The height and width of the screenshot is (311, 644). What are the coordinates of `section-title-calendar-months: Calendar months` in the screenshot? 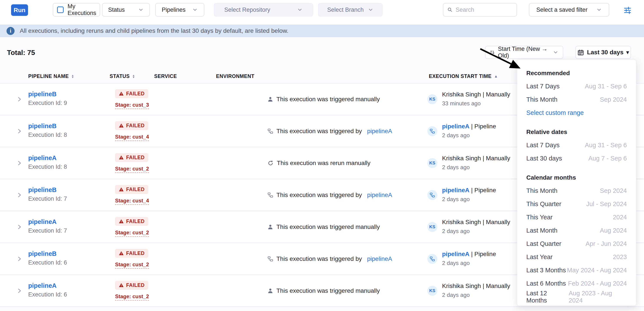 It's located at (576, 178).